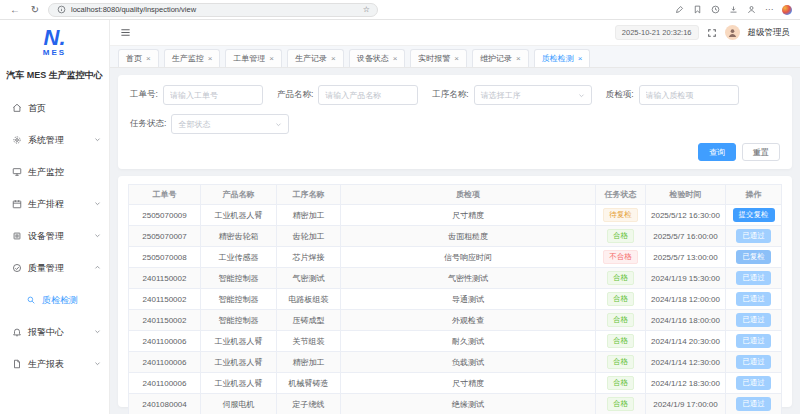  I want to click on table-row: 2505070008 工业传感器 芯片焊接 信号响应时间 不合格 2025/5/…, so click(456, 258).